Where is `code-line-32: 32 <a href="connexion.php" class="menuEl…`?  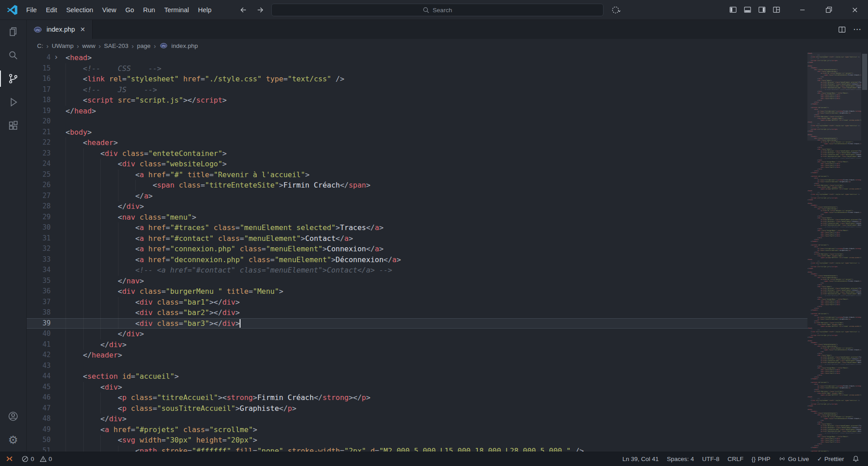
code-line-32: 32 <a href="connexion.php" class="menuEl… is located at coordinates (448, 249).